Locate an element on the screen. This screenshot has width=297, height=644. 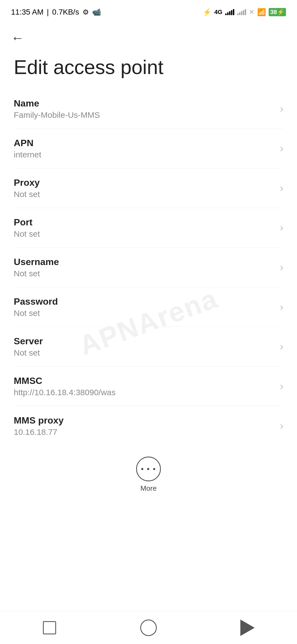
settings-item: ServerNot set› is located at coordinates (148, 347).